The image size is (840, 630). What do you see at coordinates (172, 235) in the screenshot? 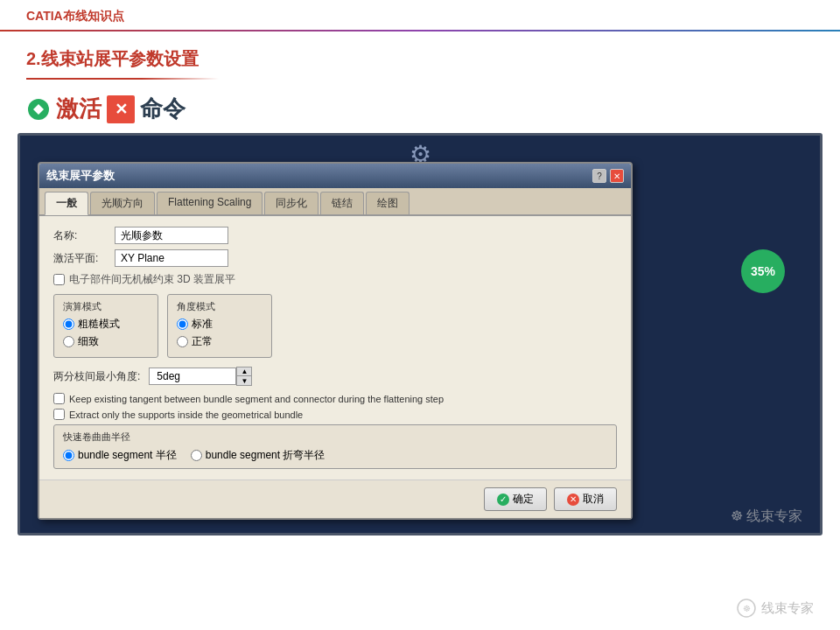
I see `name-input` at bounding box center [172, 235].